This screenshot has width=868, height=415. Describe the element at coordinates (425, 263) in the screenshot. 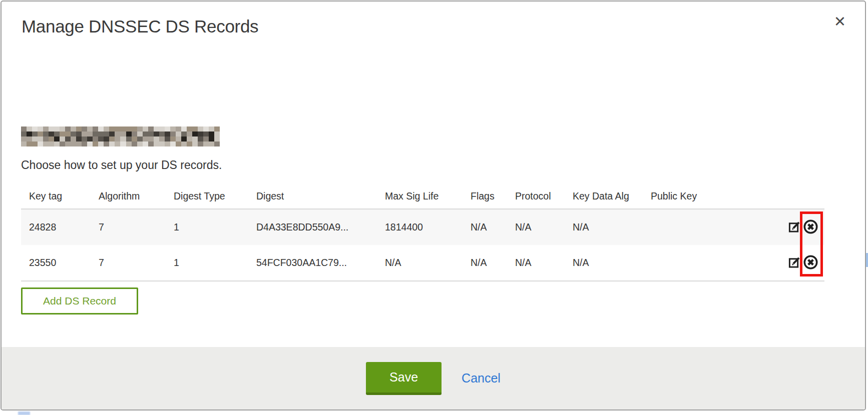

I see `cell-max-sig-life: N/A` at that location.